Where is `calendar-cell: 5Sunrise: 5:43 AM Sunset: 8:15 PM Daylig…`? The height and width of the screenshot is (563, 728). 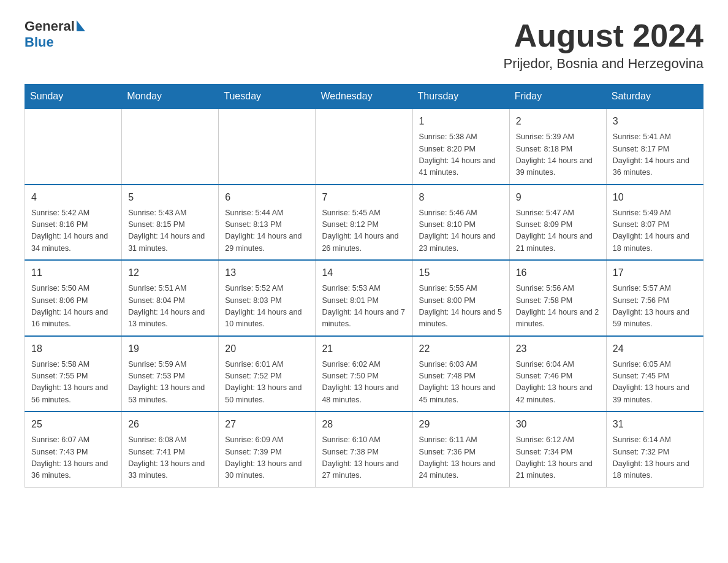
calendar-cell: 5Sunrise: 5:43 AM Sunset: 8:15 PM Daylig… is located at coordinates (170, 223).